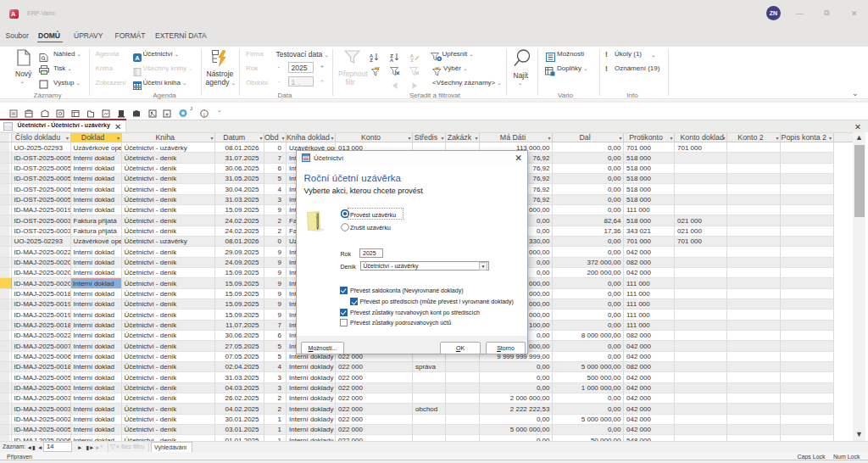 This screenshot has width=868, height=463. What do you see at coordinates (204, 114) in the screenshot?
I see `svg-text: i` at bounding box center [204, 114].